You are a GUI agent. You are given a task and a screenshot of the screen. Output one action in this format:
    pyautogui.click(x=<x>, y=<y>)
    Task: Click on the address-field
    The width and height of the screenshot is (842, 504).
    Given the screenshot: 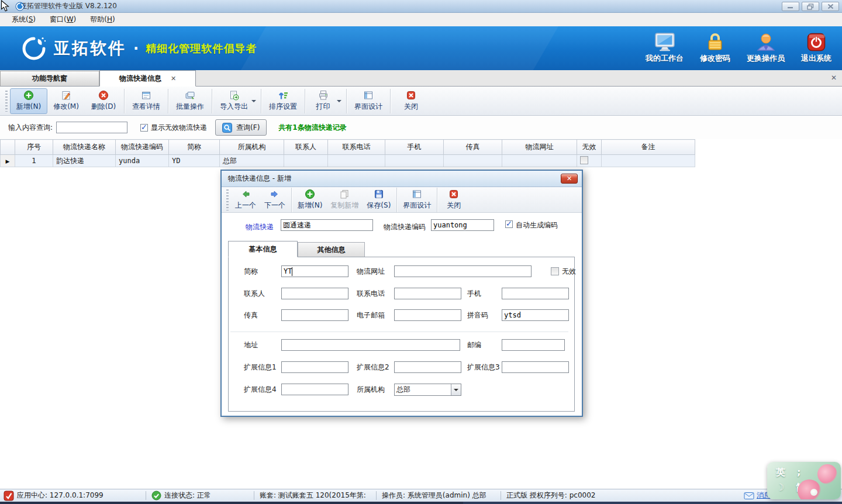 What is the action you would take?
    pyautogui.click(x=371, y=345)
    